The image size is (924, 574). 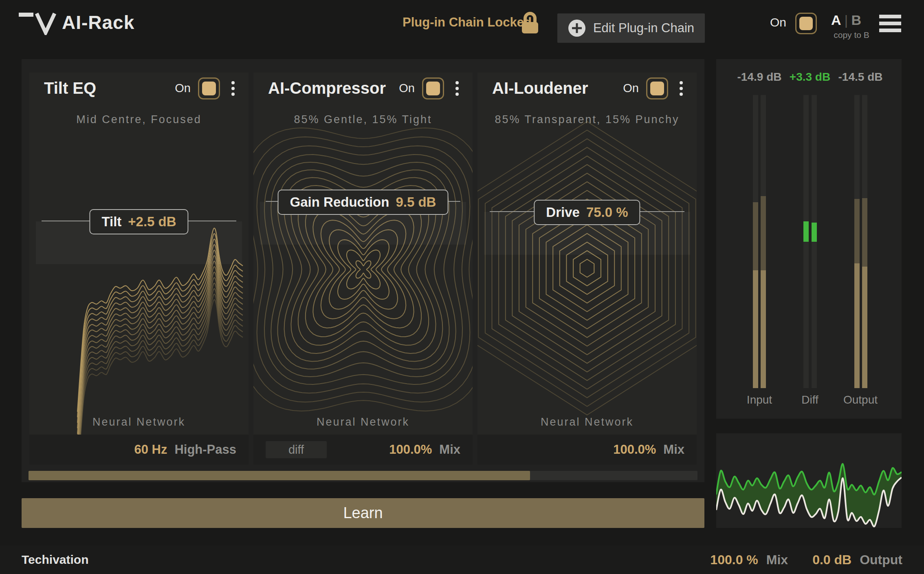 I want to click on tilt-param-value: +2.5 dB, so click(x=152, y=222).